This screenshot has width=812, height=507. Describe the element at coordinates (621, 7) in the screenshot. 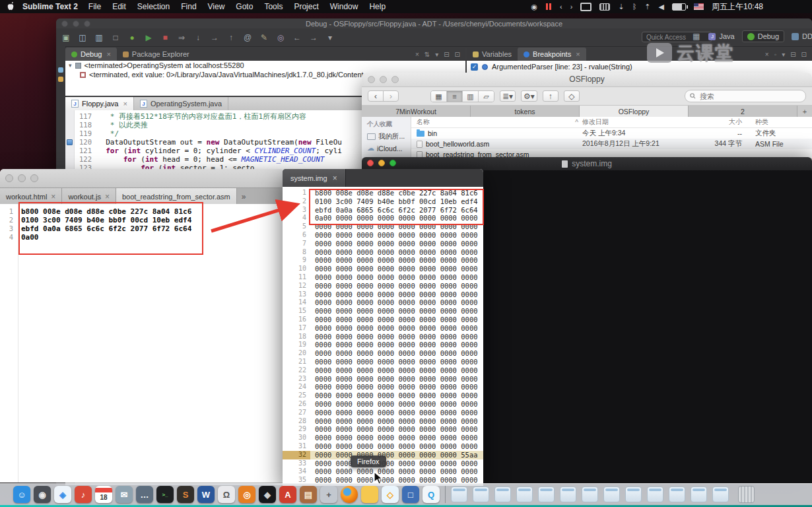

I see `download-icon: ⇣` at that location.